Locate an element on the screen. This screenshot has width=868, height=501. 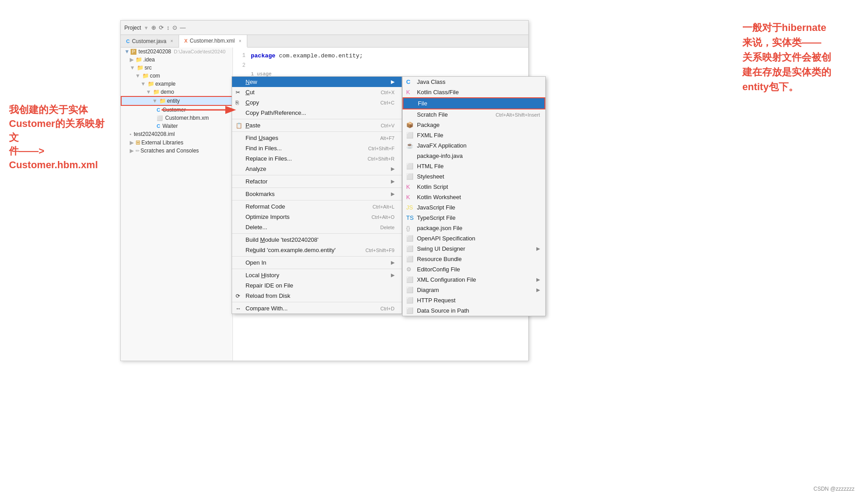
submenu-data-source: ⬜ Data Source in Path is located at coordinates (474, 310).